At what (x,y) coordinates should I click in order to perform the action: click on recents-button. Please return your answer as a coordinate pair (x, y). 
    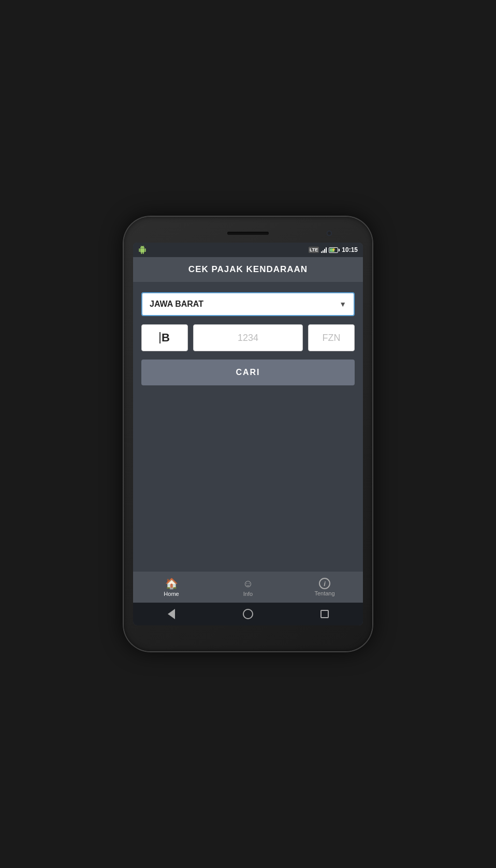
    Looking at the image, I should click on (325, 614).